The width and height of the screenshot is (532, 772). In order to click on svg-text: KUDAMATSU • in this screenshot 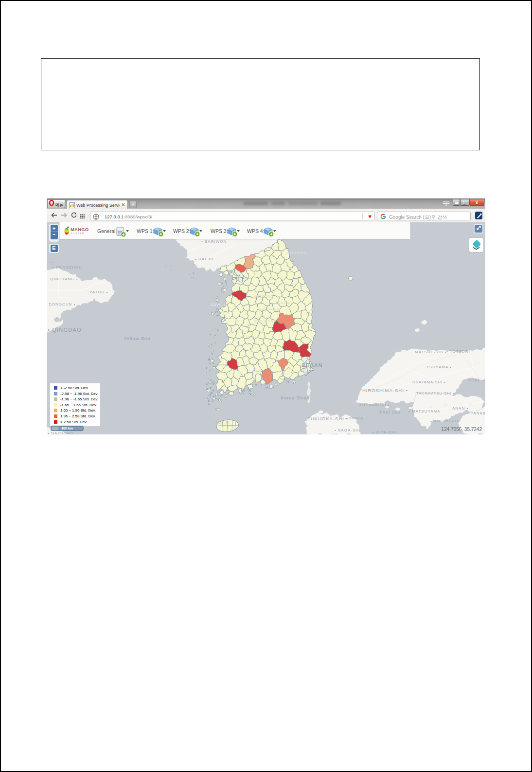, I will do `click(374, 405)`.